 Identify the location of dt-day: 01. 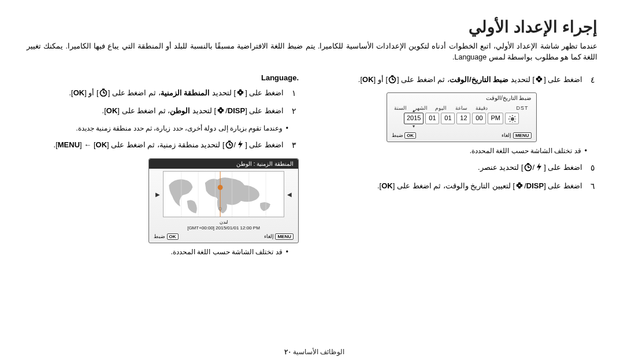
(448, 118).